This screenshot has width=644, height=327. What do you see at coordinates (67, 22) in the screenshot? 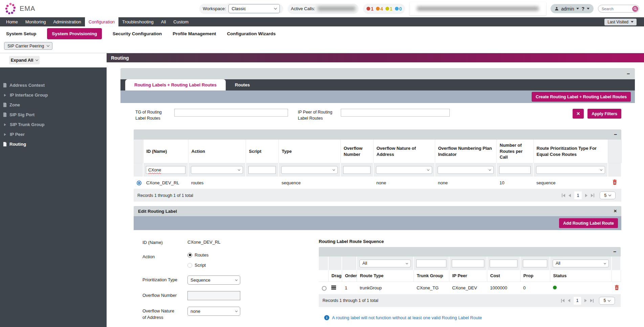
I see `nav-item-administration: Administration` at bounding box center [67, 22].